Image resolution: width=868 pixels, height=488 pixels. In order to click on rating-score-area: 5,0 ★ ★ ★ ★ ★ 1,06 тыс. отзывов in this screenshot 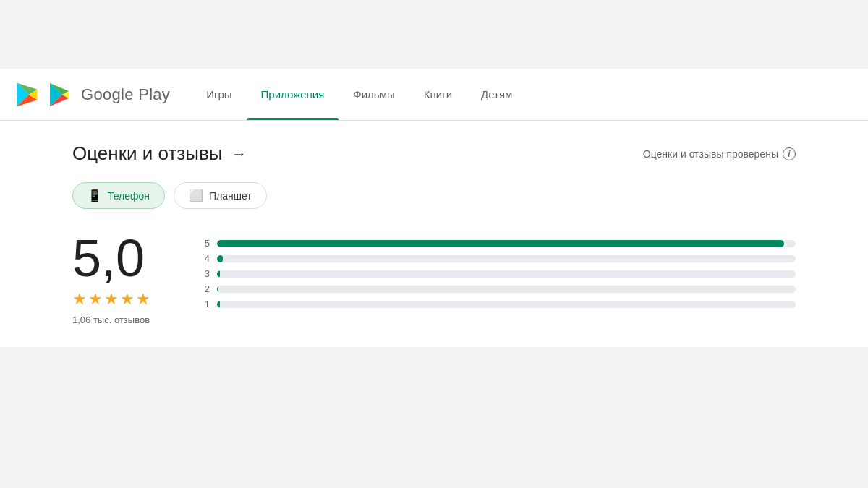, I will do `click(123, 279)`.